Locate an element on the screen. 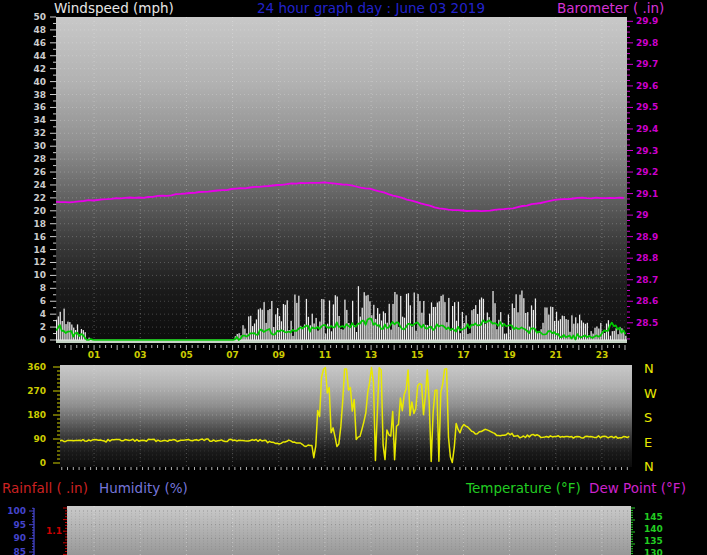 This screenshot has height=555, width=707. hour-label: 19 is located at coordinates (510, 355).